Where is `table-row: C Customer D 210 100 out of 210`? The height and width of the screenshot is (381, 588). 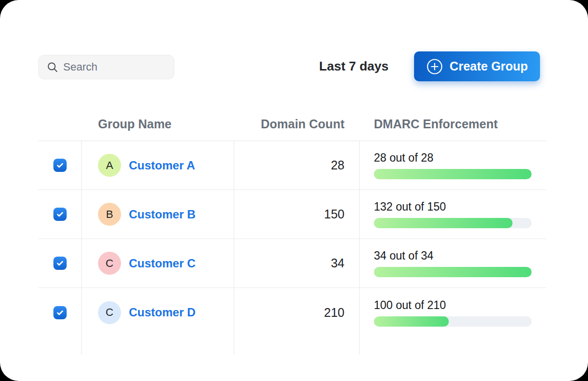 table-row: C Customer D 210 100 out of 210 is located at coordinates (292, 312).